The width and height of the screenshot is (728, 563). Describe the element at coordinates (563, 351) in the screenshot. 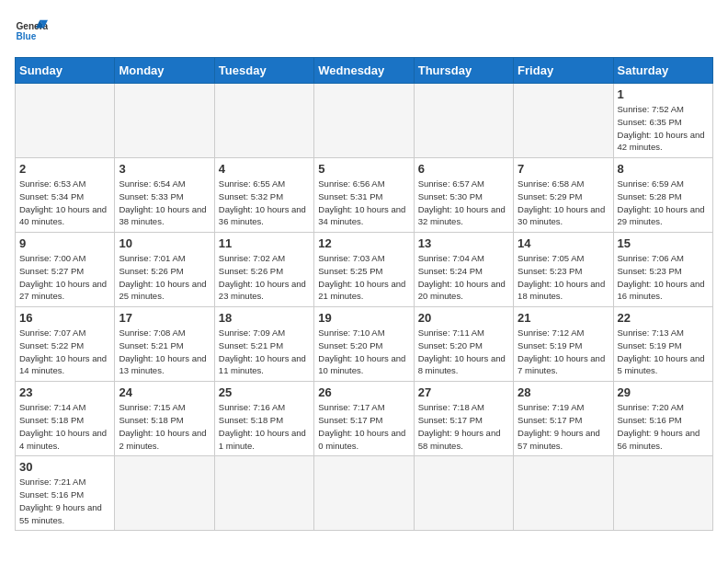

I see `day-info: Sunrise: 7:12 AM Sunset: 5:19 PM Dayligh…` at that location.